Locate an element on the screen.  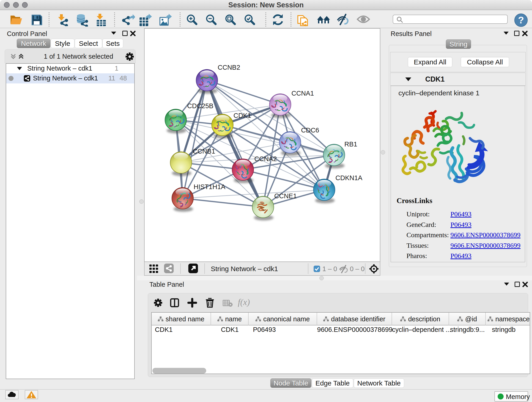
svg-text: CDK1 is located at coordinates (242, 115).